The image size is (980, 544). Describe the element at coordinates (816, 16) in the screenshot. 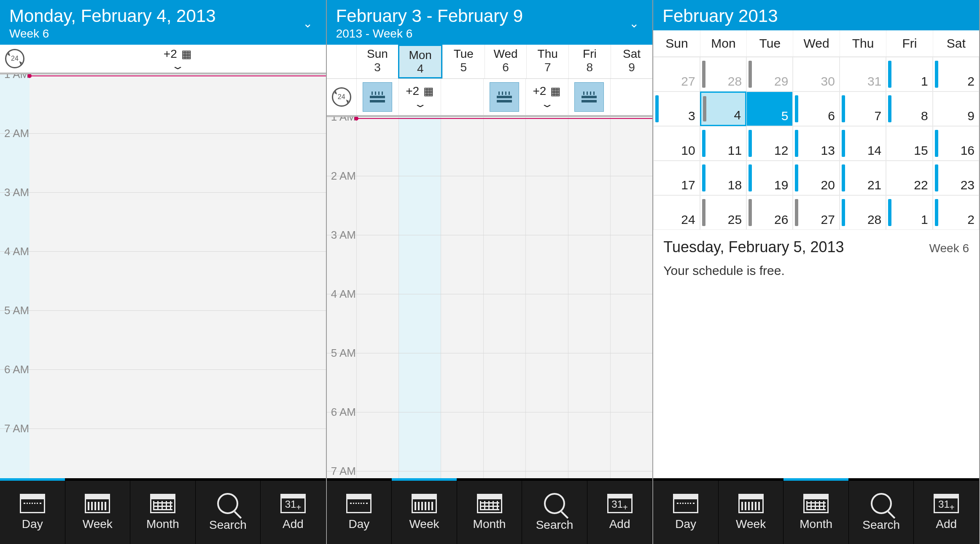

I see `month-title: February 2013` at that location.